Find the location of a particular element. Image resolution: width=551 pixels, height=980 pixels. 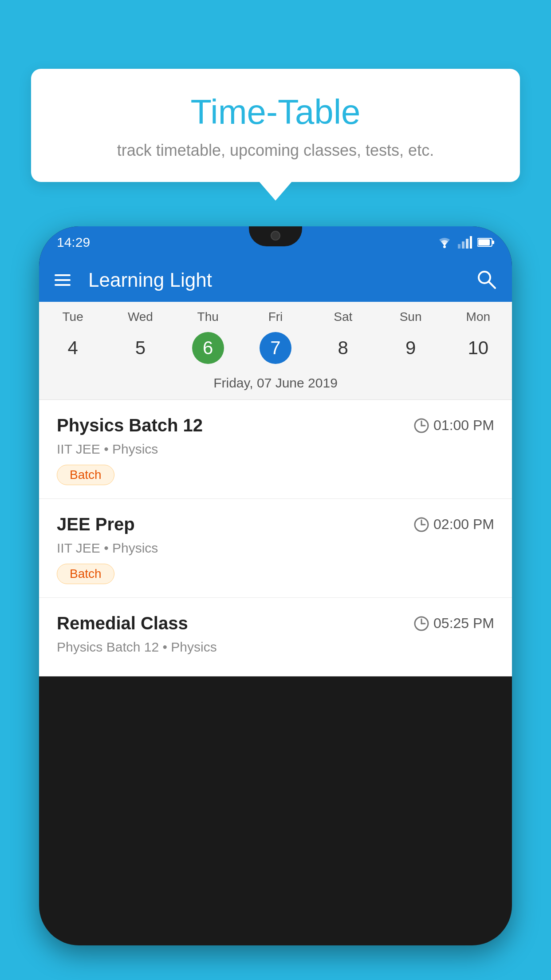

notch is located at coordinates (276, 236).